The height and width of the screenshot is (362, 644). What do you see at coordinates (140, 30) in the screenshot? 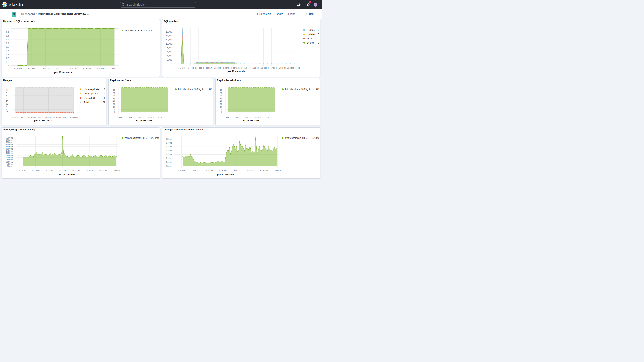
I see `svg-text: http://localhost:8080/_stat…` at bounding box center [140, 30].